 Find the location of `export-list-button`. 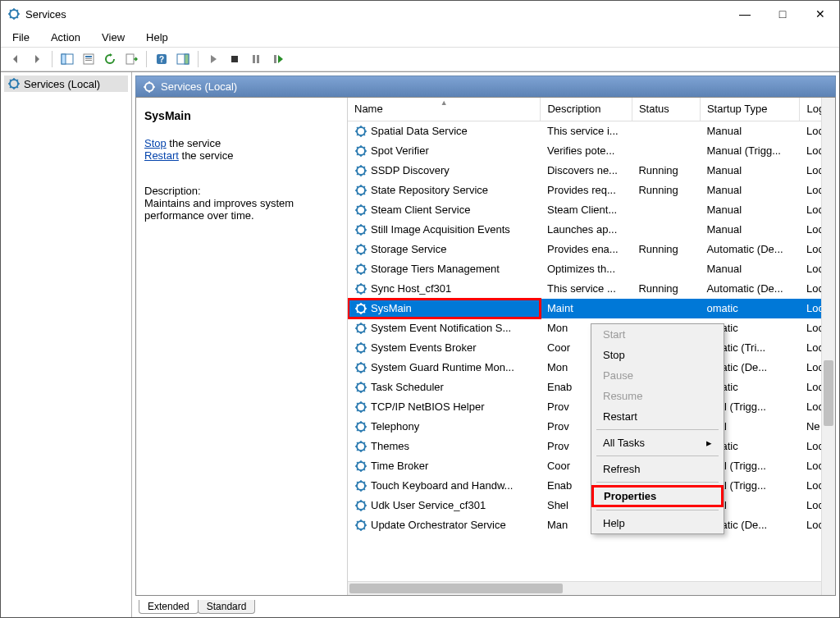

export-list-button is located at coordinates (131, 59).